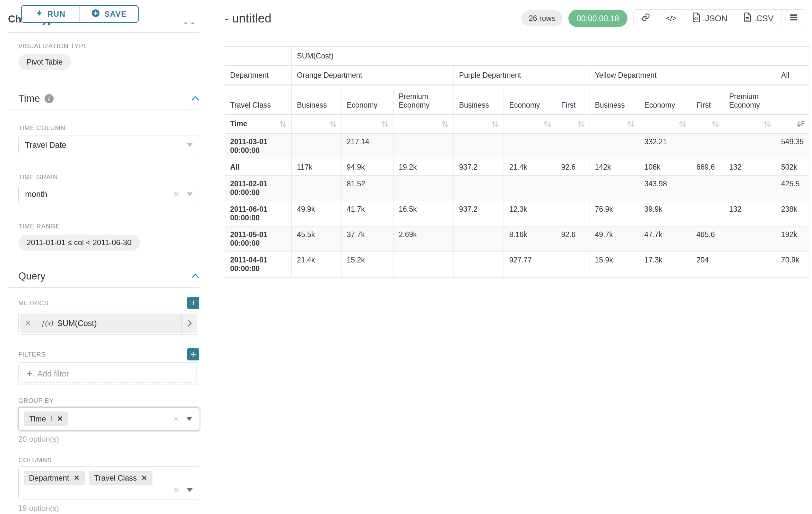 This screenshot has height=514, width=812. What do you see at coordinates (759, 18) in the screenshot?
I see `export-csv-button: .CSV` at bounding box center [759, 18].